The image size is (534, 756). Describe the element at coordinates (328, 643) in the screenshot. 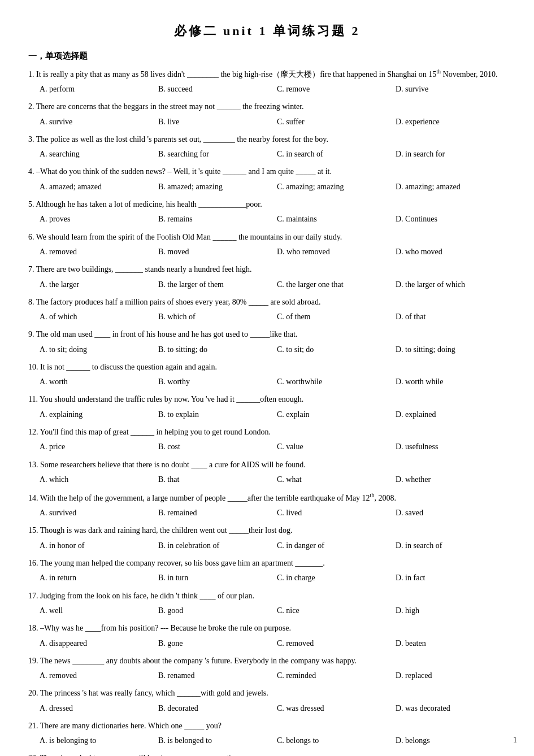

I see `option-item: C. removed` at that location.